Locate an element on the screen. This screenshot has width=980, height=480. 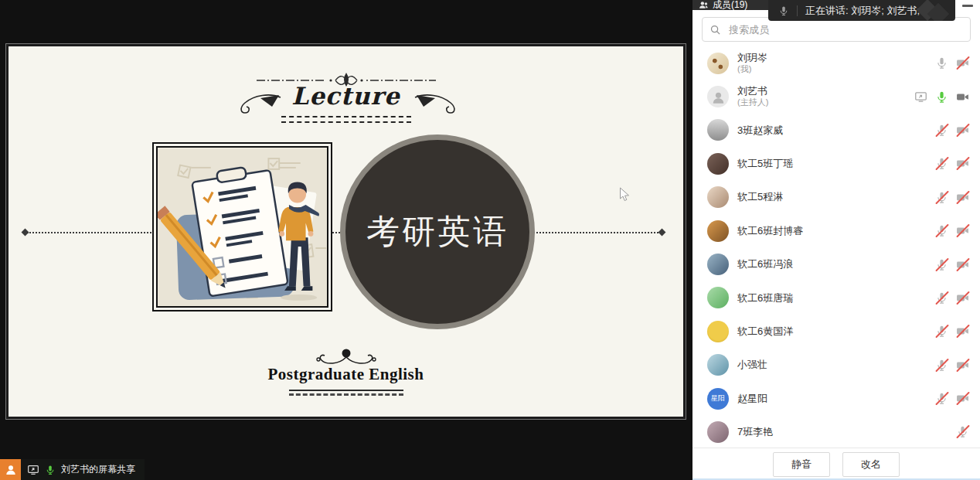
mute-button: 静音 is located at coordinates (801, 465).